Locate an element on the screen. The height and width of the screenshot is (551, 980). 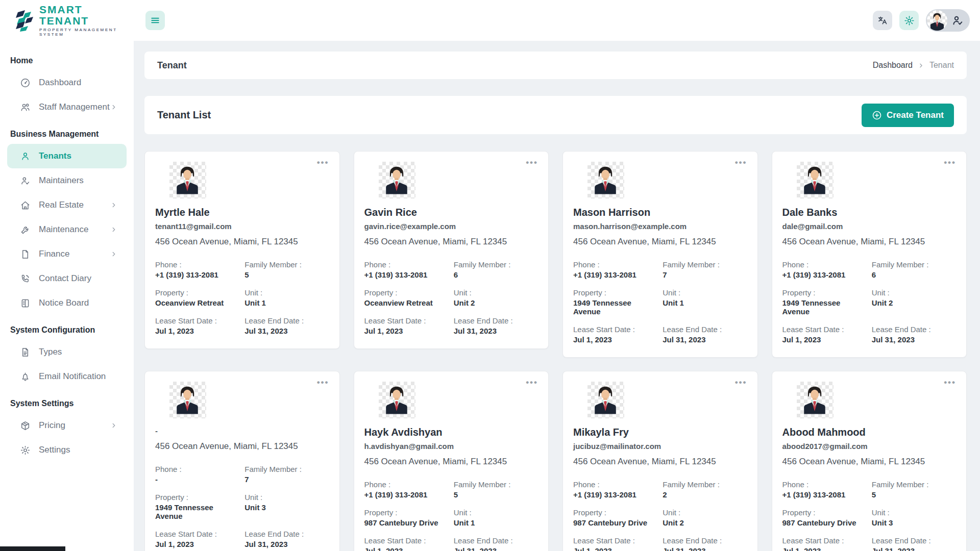
tenant-card-5: ••• Hayk Avdishyan h.avdishyan@gmail.com… is located at coordinates (451, 461).